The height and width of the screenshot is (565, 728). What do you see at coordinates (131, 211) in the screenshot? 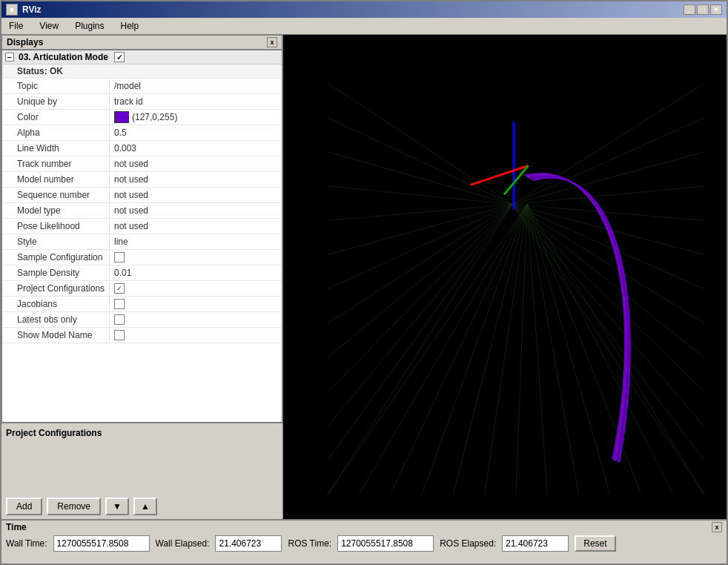
I see `prop-modeltype-value: not used` at bounding box center [131, 211].